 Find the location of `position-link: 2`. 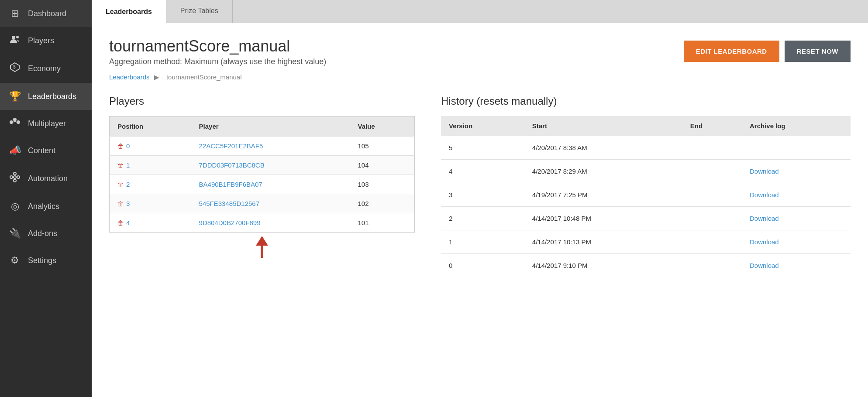

position-link: 2 is located at coordinates (128, 184).